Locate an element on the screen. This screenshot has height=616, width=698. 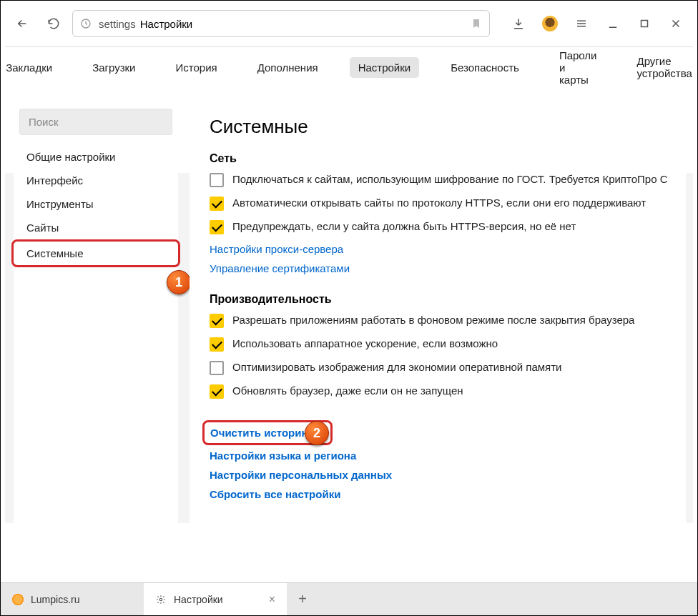
favicon-icon is located at coordinates (18, 600).